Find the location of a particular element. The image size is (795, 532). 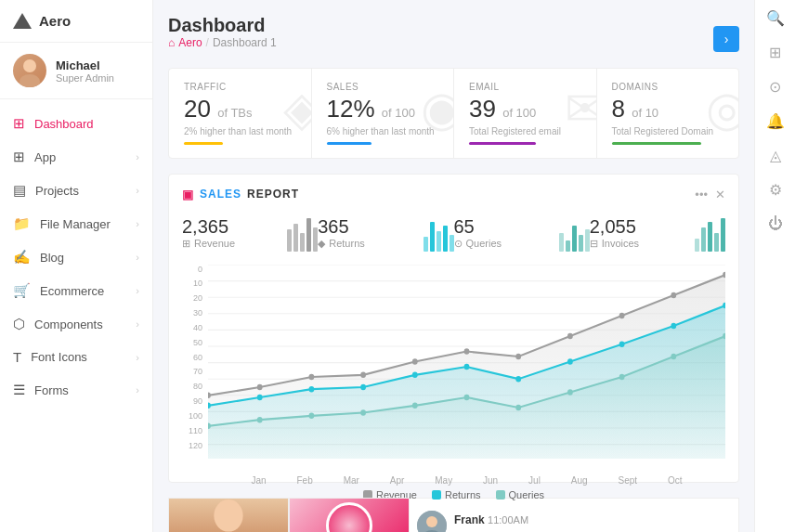

sidebar-item-label: App is located at coordinates (45, 158).